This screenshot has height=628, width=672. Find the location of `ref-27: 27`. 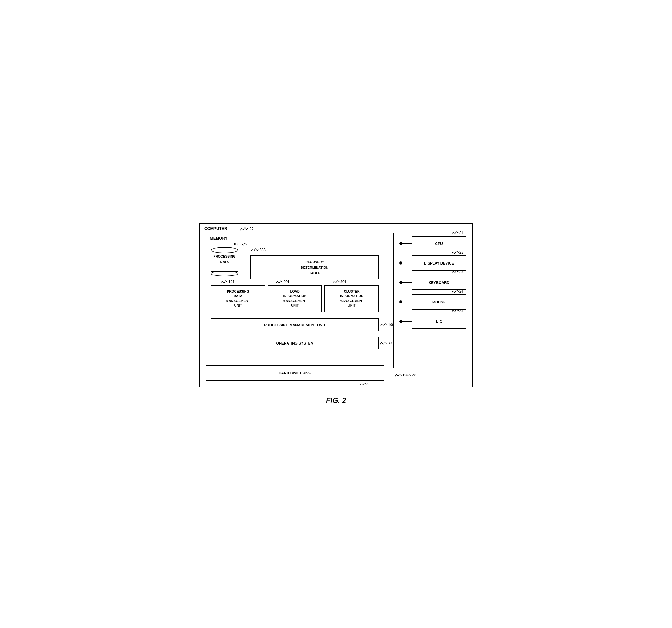

ref-27: 27 is located at coordinates (247, 229).